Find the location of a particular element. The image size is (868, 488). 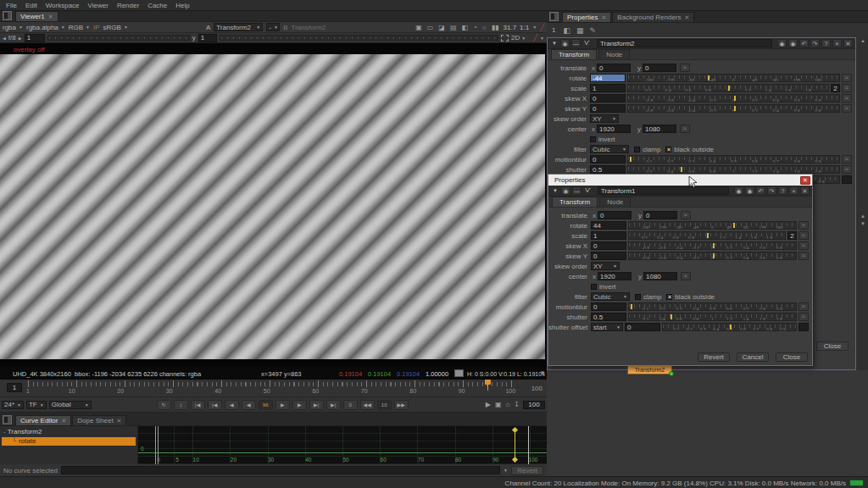

tab-dope-sheet: Dope Sheet✕ is located at coordinates (99, 420).